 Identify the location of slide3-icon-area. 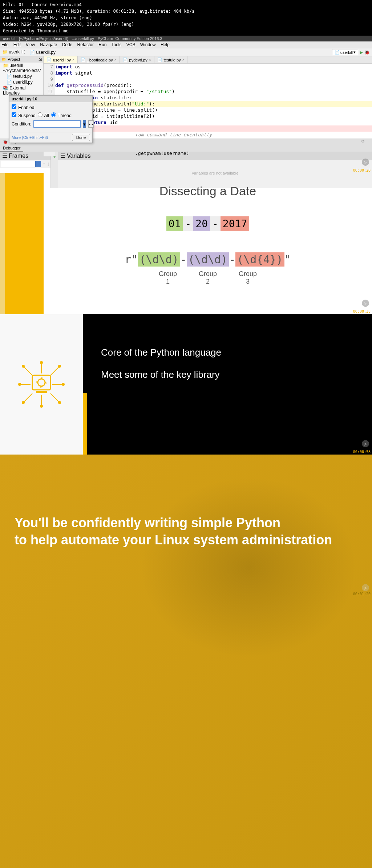
(41, 384).